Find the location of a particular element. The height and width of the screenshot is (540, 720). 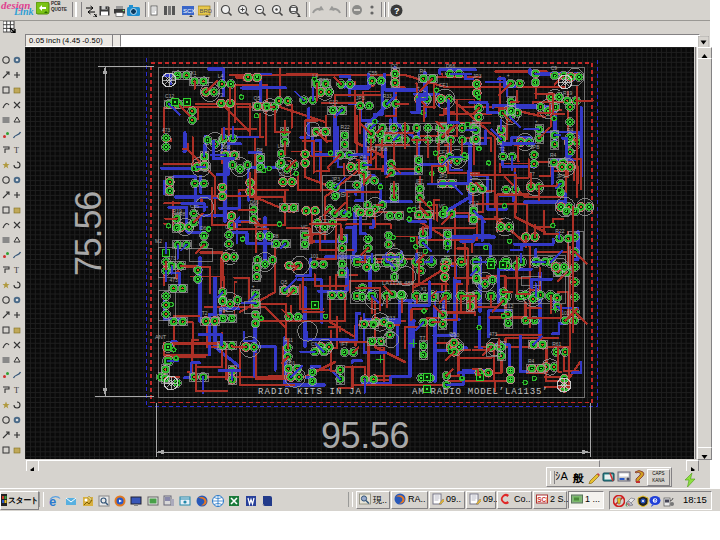

svg-text: AM RADIO MODEL’LA1135’ is located at coordinates (480, 392).